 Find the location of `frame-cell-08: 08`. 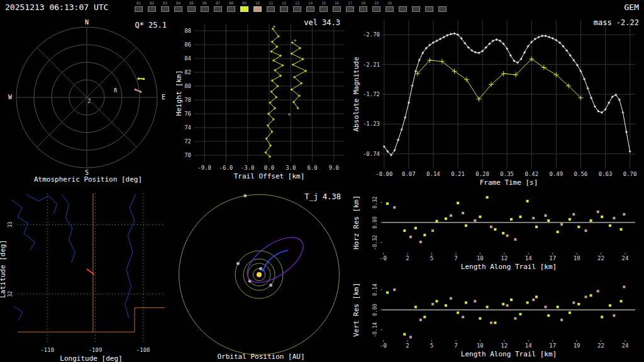

frame-cell-08: 08 is located at coordinates (231, 7).